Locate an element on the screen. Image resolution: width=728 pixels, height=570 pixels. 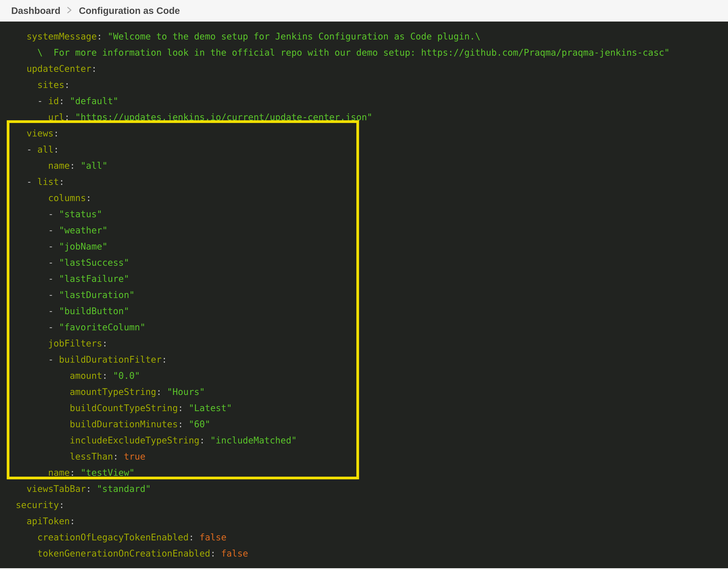
code-line: viewsTabBar: "standard" is located at coordinates (364, 489).